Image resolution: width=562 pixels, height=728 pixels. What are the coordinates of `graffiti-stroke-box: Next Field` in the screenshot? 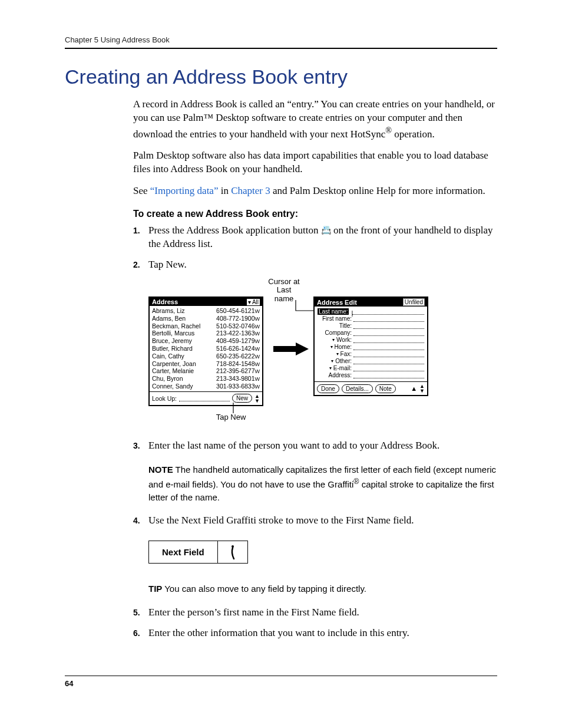 It's located at (198, 552).